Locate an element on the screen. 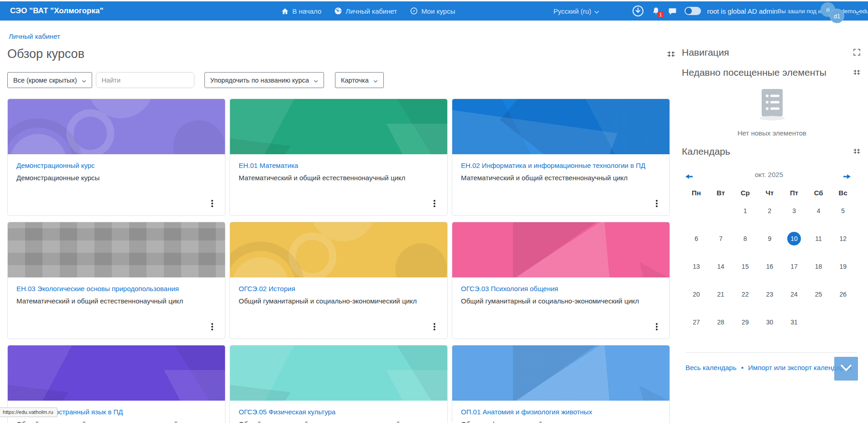 This screenshot has width=868, height=423. nav-my-courses-label: Мои курсы is located at coordinates (438, 11).